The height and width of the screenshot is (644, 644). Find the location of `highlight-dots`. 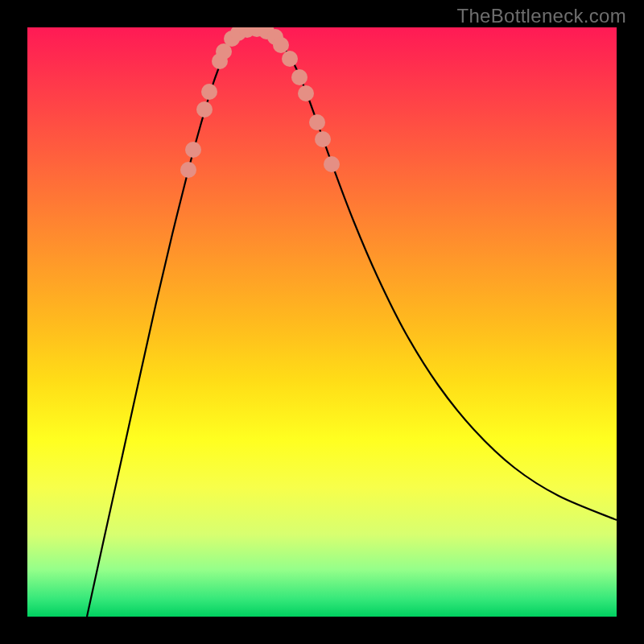

highlight-dots is located at coordinates (260, 103).